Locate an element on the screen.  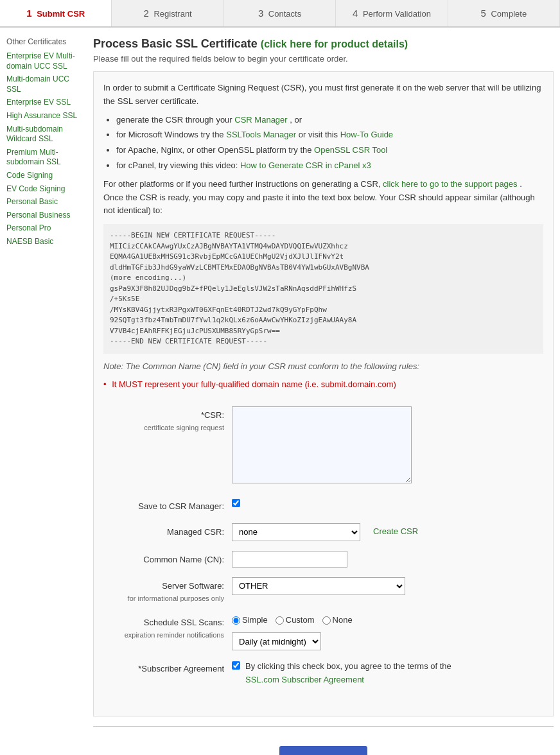
save-csr-label: Save to CSR Manager: is located at coordinates (168, 506).